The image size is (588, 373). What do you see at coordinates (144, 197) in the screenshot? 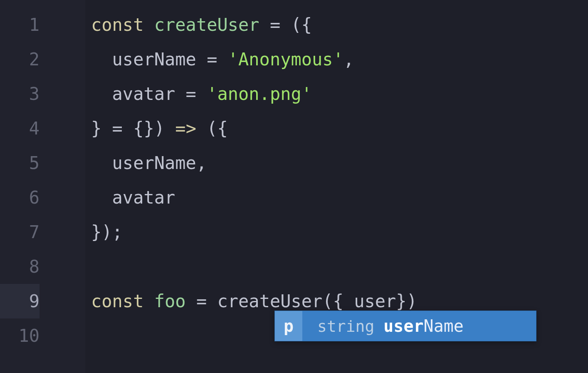
I see `prop-avatar: avatar` at bounding box center [144, 197].